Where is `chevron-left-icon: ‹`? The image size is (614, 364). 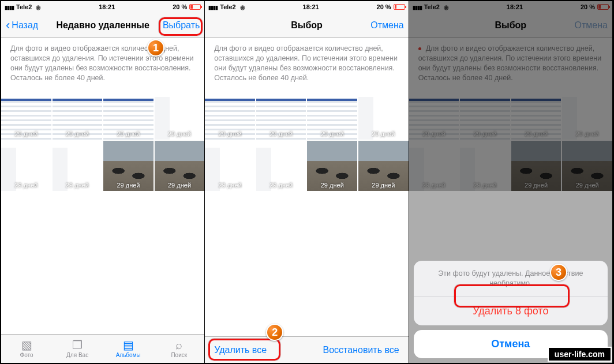 chevron-left-icon: ‹ is located at coordinates (8, 25).